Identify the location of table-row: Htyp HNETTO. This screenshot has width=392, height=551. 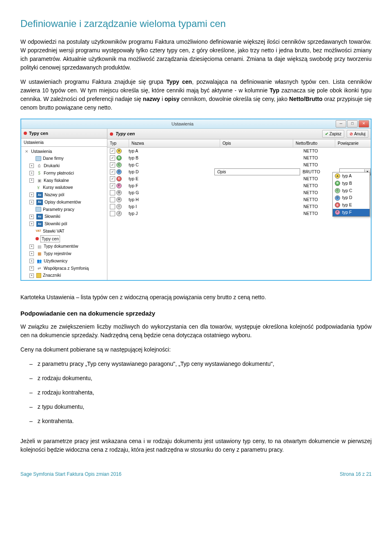
(239, 199).